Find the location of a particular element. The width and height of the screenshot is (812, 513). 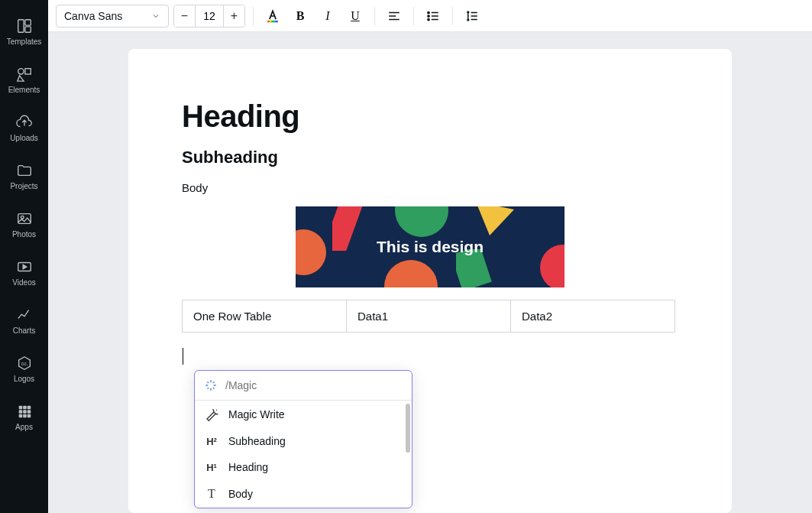

heading: Heading is located at coordinates (430, 116).